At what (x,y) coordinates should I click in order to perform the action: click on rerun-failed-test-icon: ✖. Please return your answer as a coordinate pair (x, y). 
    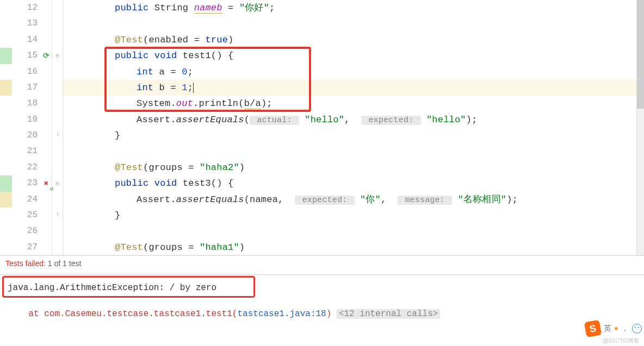
    Looking at the image, I should click on (46, 184).